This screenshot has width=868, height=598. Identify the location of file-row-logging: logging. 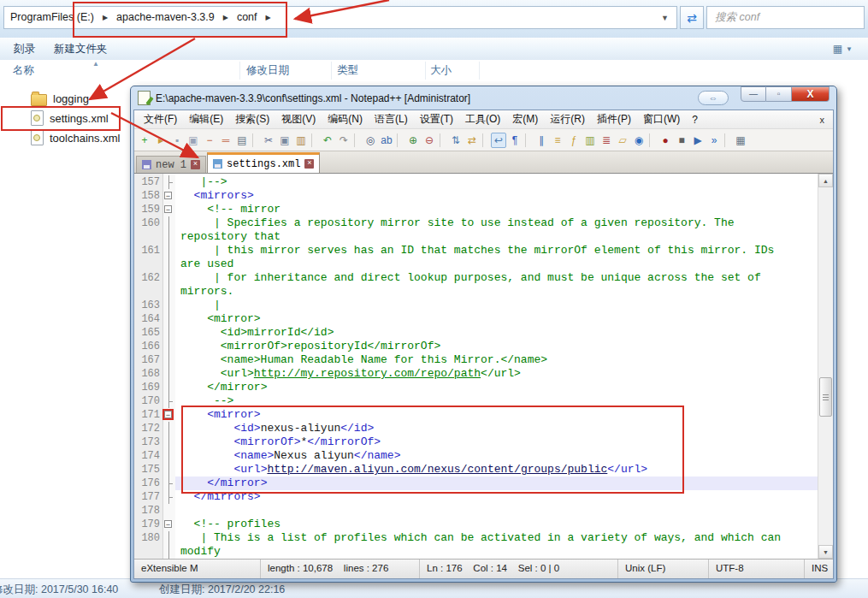
(60, 98).